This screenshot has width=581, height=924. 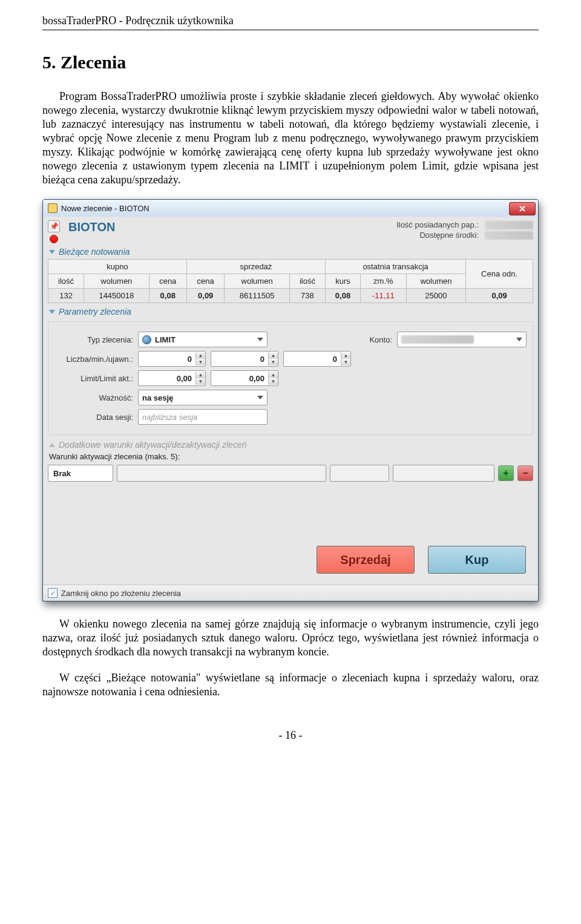 I want to click on col-last-wolumen: wolumen, so click(x=436, y=281).